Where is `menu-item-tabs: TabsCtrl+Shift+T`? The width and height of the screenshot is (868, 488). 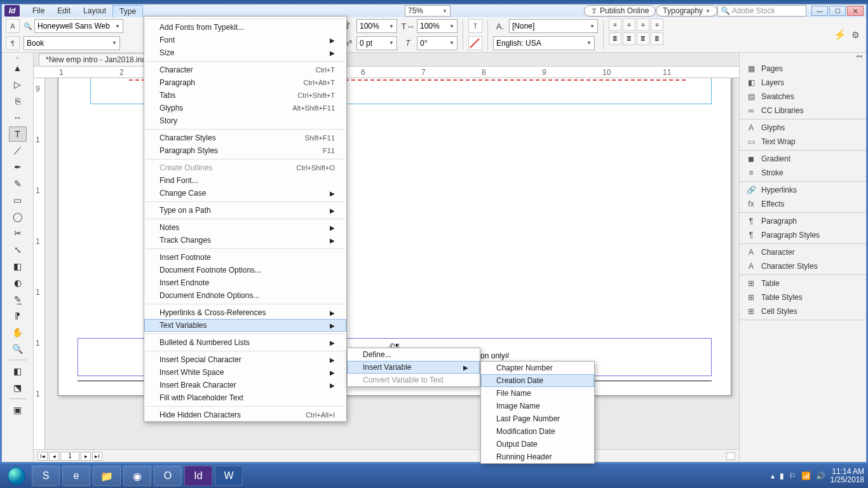
menu-item-tabs: TabsCtrl+Shift+T is located at coordinates (245, 95).